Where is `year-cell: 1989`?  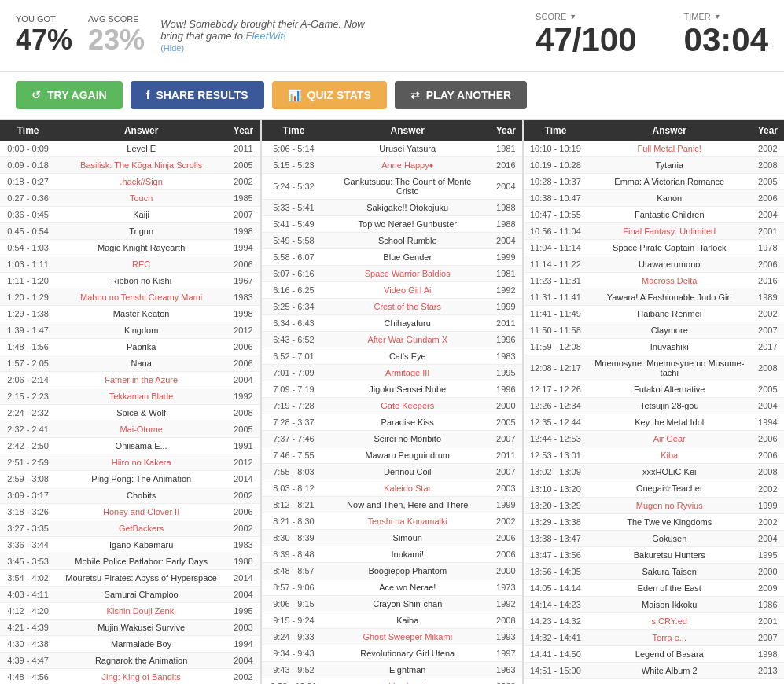 year-cell: 1989 is located at coordinates (767, 297).